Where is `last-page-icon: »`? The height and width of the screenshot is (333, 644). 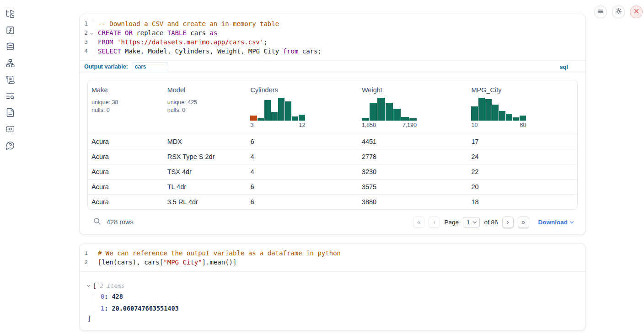 last-page-icon: » is located at coordinates (523, 222).